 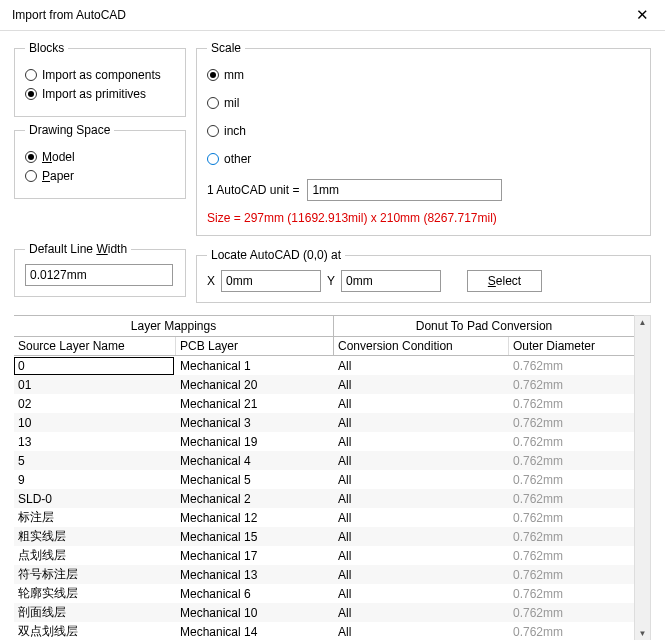 I want to click on close-icon: ✕, so click(x=642, y=15).